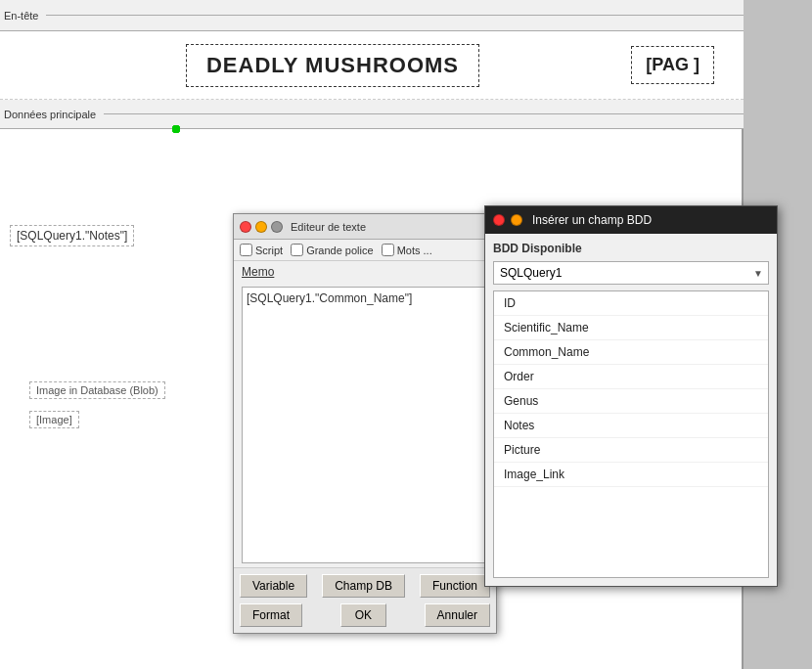 This screenshot has width=812, height=669. What do you see at coordinates (246, 227) in the screenshot?
I see `close-button` at bounding box center [246, 227].